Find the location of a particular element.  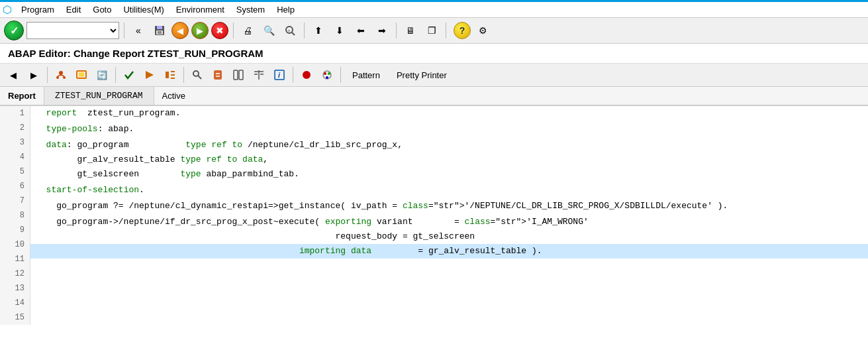

code-line: gr_alv_result_table type ref to data, is located at coordinates (449, 160).